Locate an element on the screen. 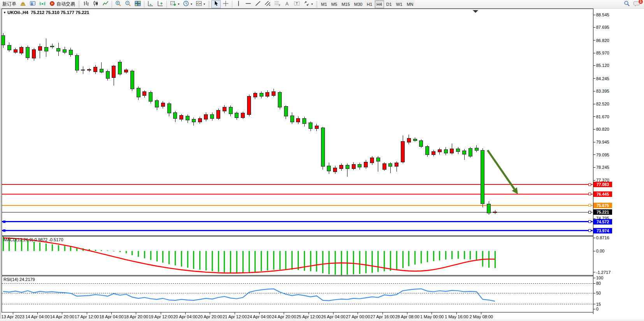  chart-shift-icon is located at coordinates (160, 4).